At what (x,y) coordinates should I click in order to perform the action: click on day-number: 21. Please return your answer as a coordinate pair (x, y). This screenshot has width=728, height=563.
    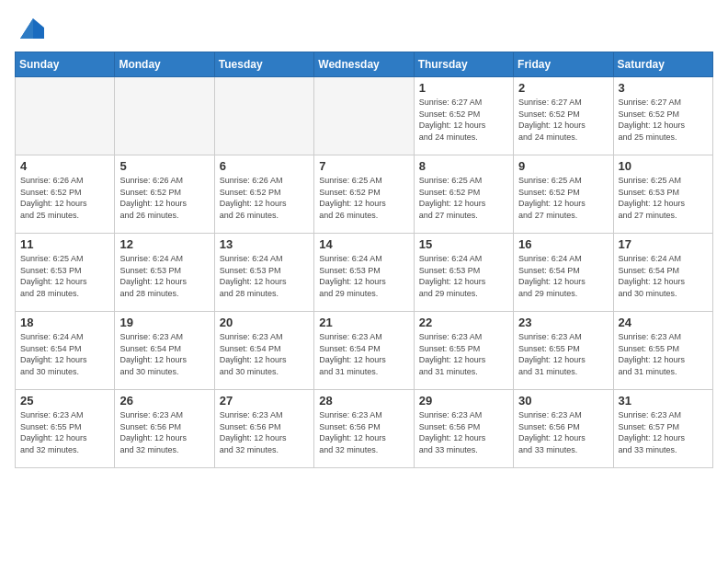
    Looking at the image, I should click on (364, 322).